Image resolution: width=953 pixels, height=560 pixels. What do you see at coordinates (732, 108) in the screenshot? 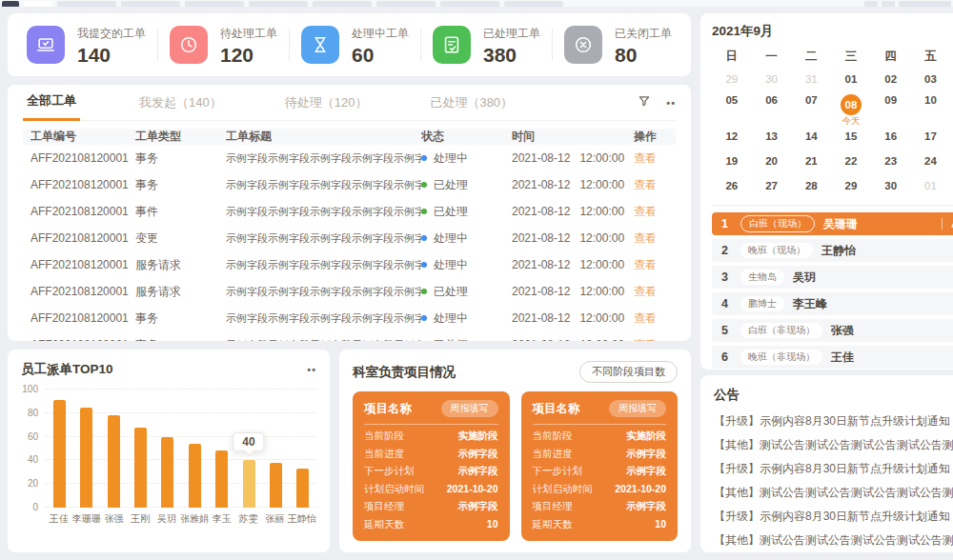
I see `calendar-day: 05` at bounding box center [732, 108].